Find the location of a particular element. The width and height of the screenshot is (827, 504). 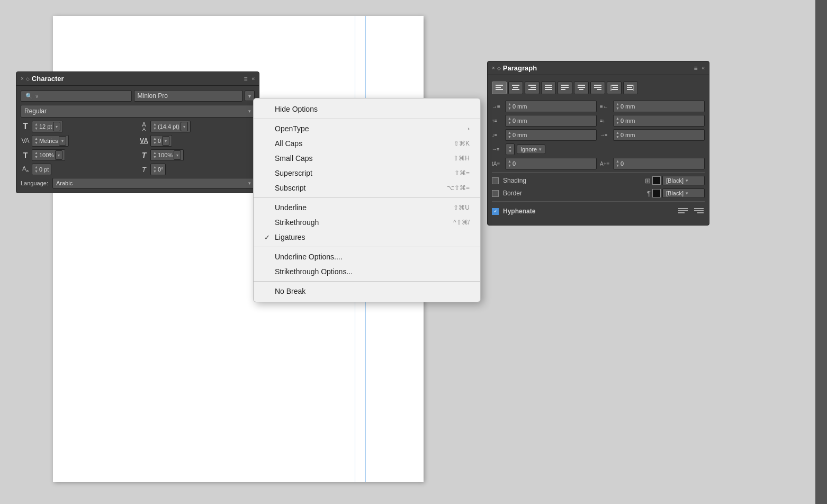

dropcap-chars-up: ▲ is located at coordinates (617, 161).